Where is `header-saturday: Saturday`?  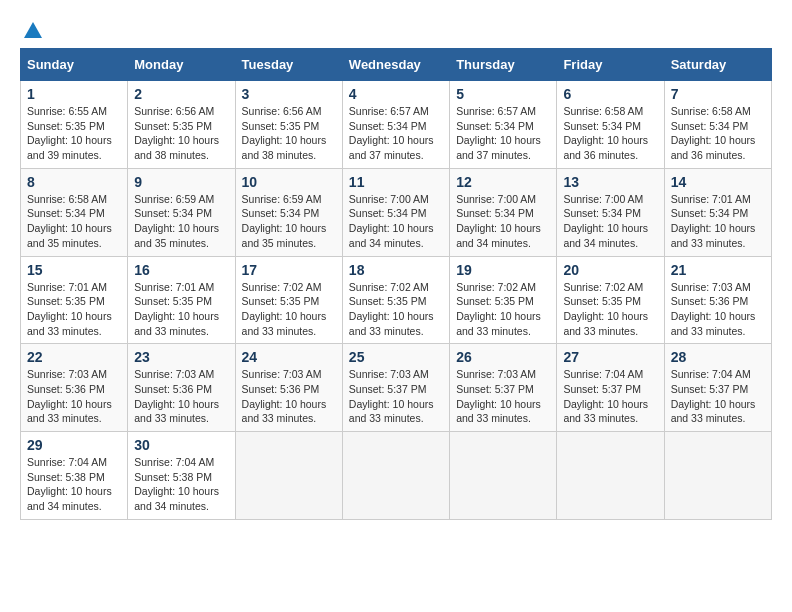
header-saturday: Saturday is located at coordinates (718, 65).